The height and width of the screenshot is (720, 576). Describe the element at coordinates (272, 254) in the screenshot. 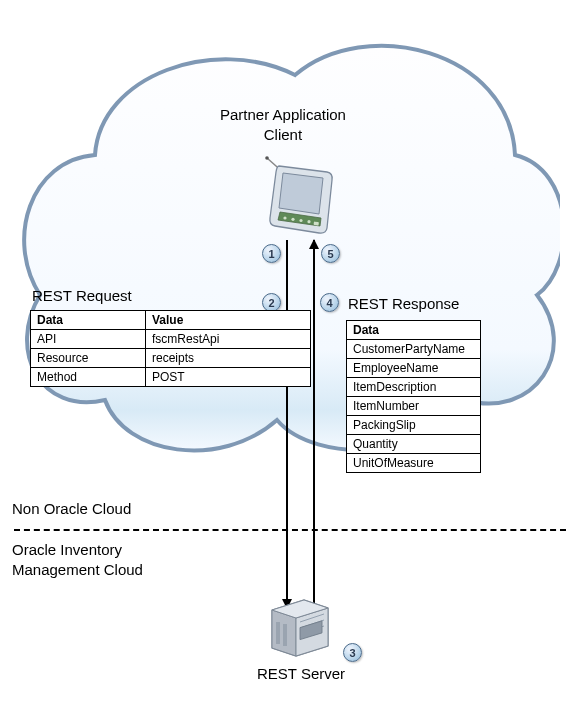

I see `step-marker-1: 1` at that location.